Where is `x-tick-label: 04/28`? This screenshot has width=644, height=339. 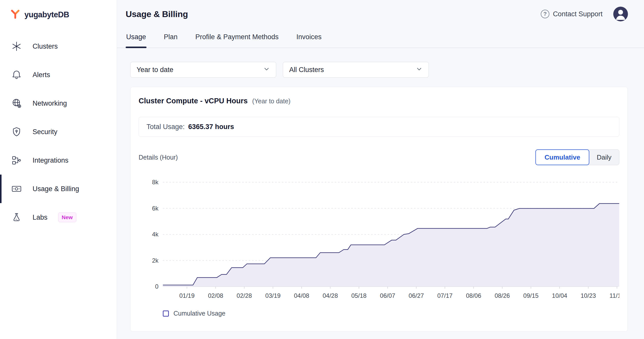 x-tick-label: 04/28 is located at coordinates (330, 296).